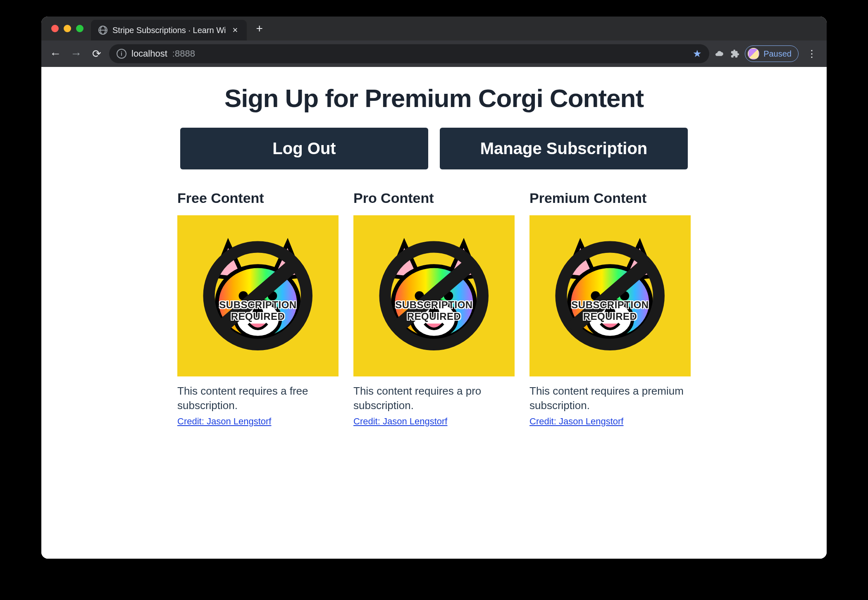 This screenshot has height=600, width=868. Describe the element at coordinates (97, 54) in the screenshot. I see `reload-icon` at that location.